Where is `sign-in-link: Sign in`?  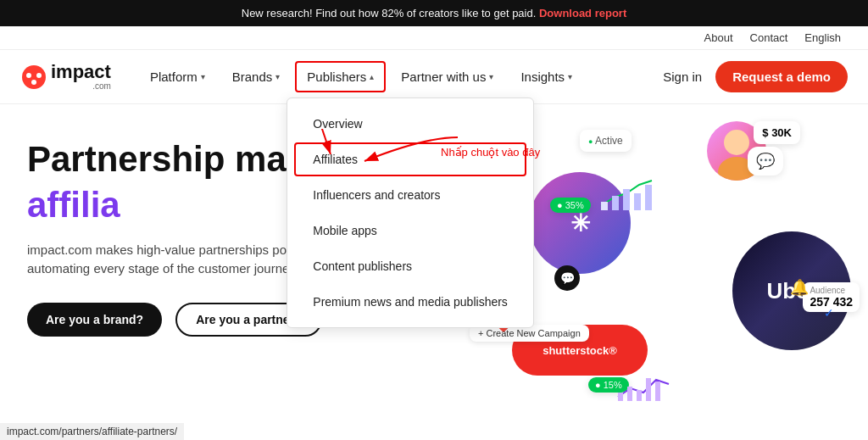 sign-in-link: Sign in is located at coordinates (682, 76).